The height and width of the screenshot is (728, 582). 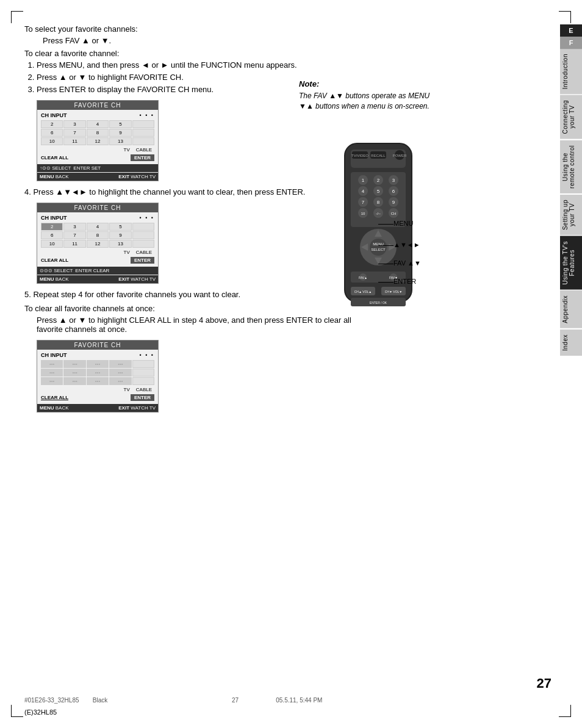 What do you see at coordinates (143, 372) in the screenshot?
I see `e-blank2` at bounding box center [143, 372].